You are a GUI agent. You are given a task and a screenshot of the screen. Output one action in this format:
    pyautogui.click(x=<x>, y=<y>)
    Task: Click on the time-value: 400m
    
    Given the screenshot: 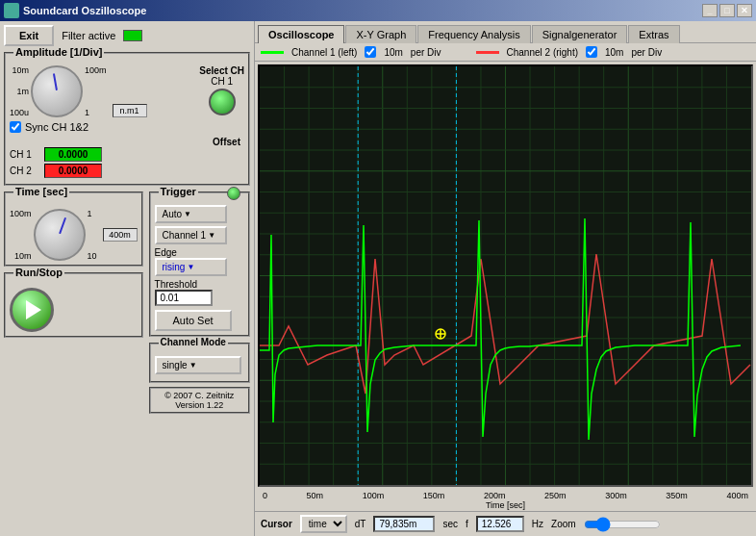 What is the action you would take?
    pyautogui.click(x=120, y=235)
    